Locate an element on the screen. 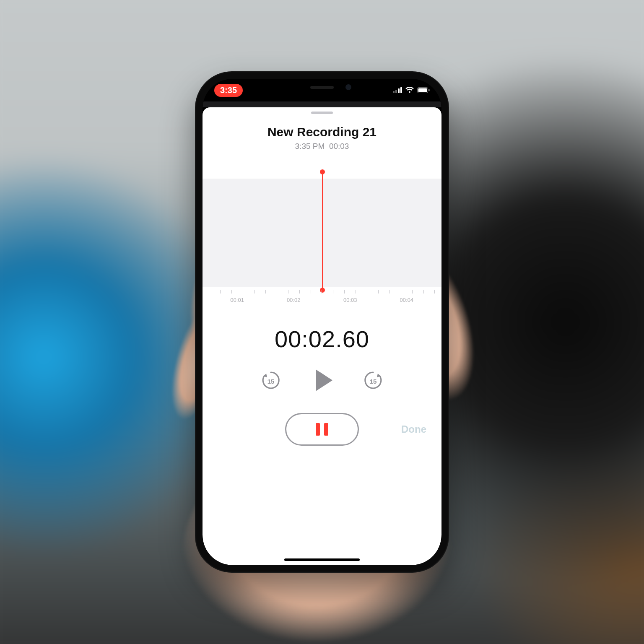 This screenshot has height=644, width=644. play-button is located at coordinates (324, 380).